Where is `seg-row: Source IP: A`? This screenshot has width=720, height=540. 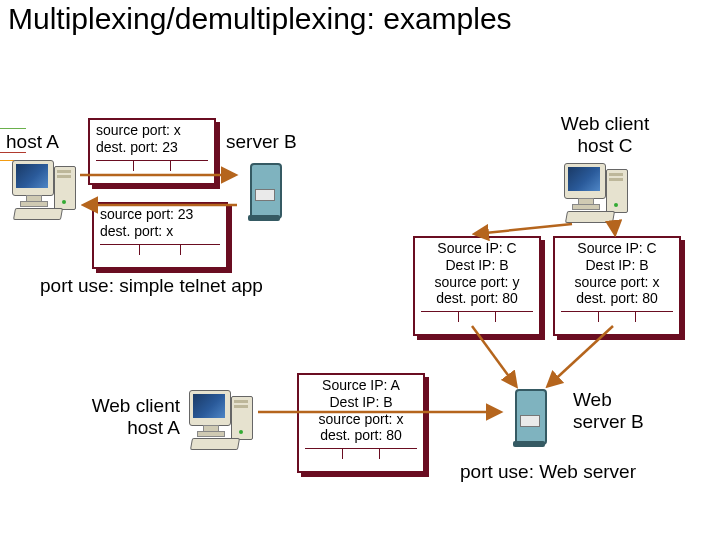
seg-row: Source IP: A is located at coordinates (361, 386).